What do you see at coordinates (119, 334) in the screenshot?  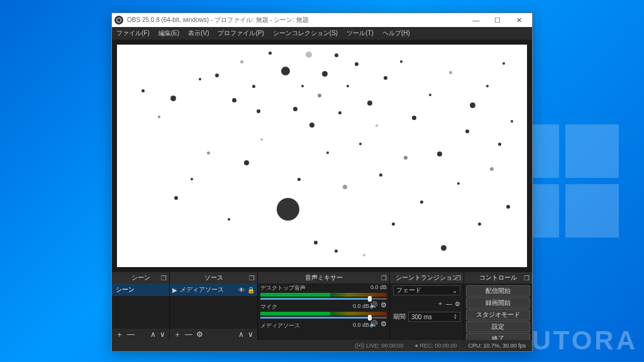 I see `add-scene-button: ＋` at bounding box center [119, 334].